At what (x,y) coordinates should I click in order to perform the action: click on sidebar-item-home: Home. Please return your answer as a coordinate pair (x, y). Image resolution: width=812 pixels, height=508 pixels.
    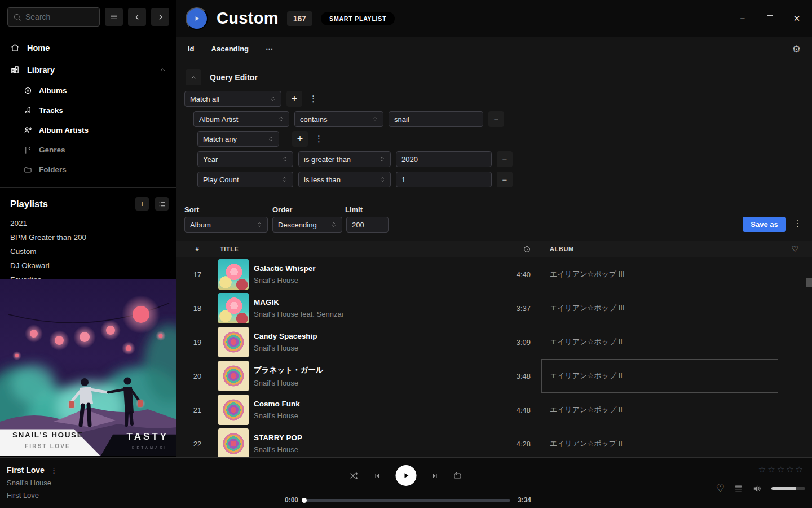
    Looking at the image, I should click on (88, 47).